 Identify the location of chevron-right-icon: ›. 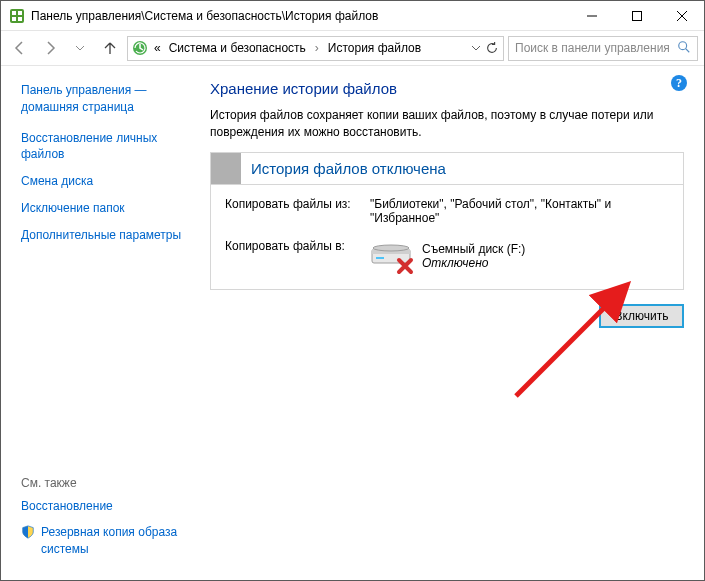
(317, 48).